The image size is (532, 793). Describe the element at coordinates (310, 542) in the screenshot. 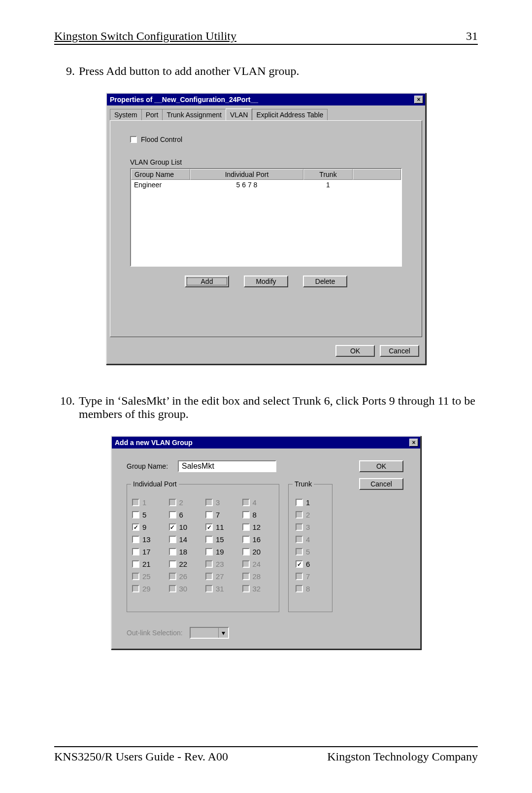

I see `trunk-grid: 12345✓678` at that location.